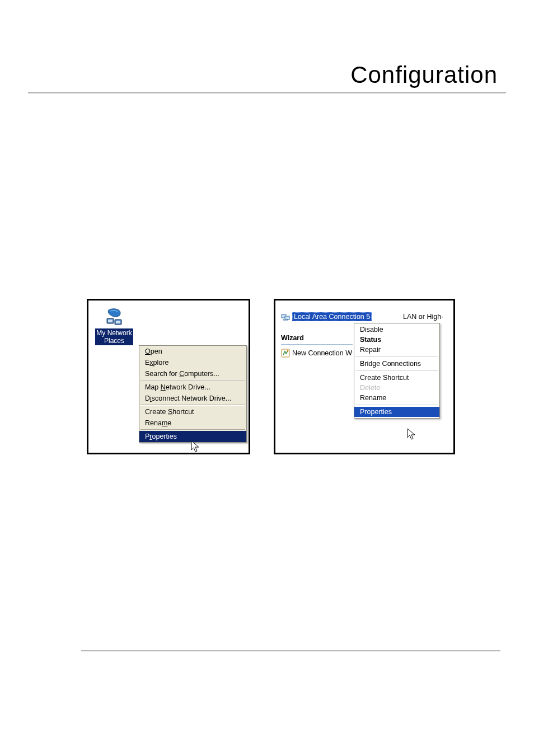  I want to click on list-item-type: LAN or High-, so click(428, 317).